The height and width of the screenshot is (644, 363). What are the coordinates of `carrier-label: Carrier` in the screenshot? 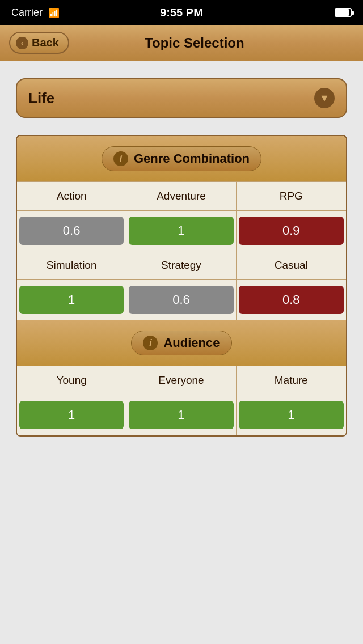 It's located at (27, 12).